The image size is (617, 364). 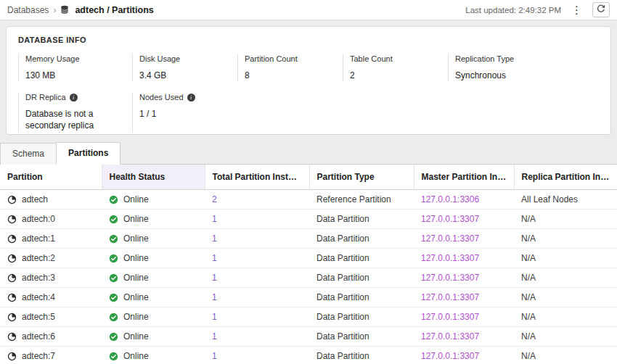 I want to click on stats-row-secondary: DR Replica i Database is not a secondary…, so click(x=308, y=112).